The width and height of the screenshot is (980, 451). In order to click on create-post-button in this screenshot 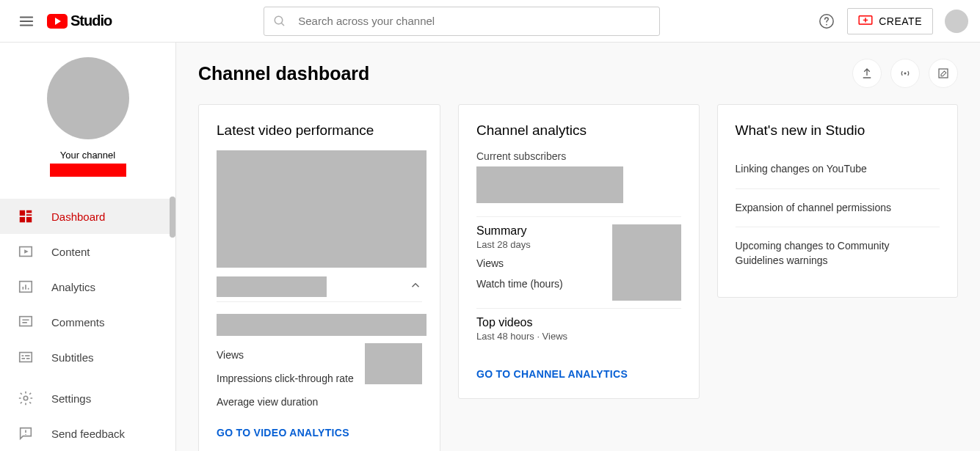, I will do `click(943, 73)`.